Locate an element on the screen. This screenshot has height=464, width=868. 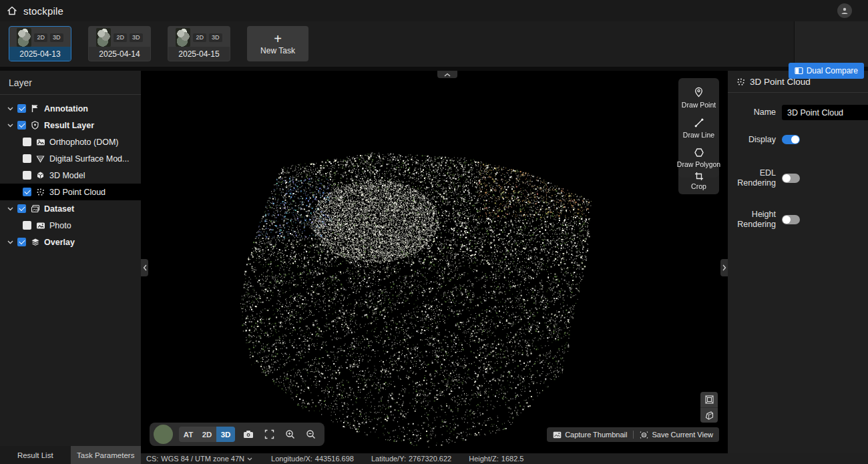
name-input is located at coordinates (825, 112).